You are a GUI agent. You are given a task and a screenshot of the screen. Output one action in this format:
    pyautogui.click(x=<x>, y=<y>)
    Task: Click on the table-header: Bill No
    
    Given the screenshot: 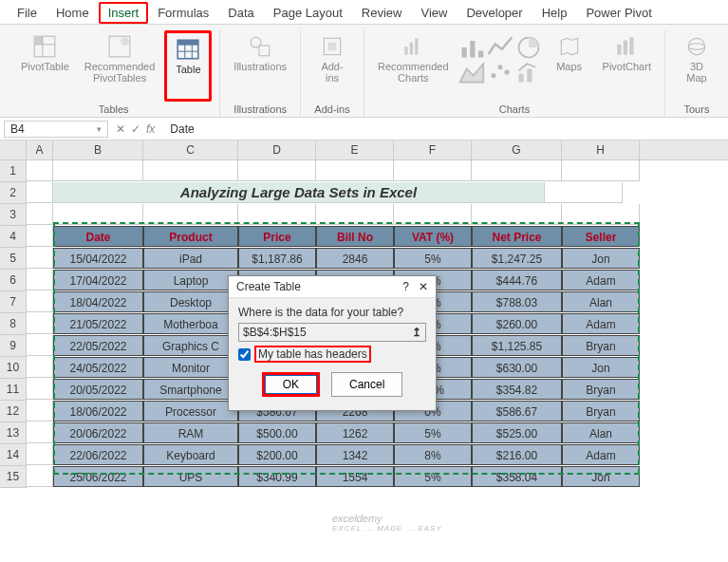 What is the action you would take?
    pyautogui.click(x=355, y=236)
    